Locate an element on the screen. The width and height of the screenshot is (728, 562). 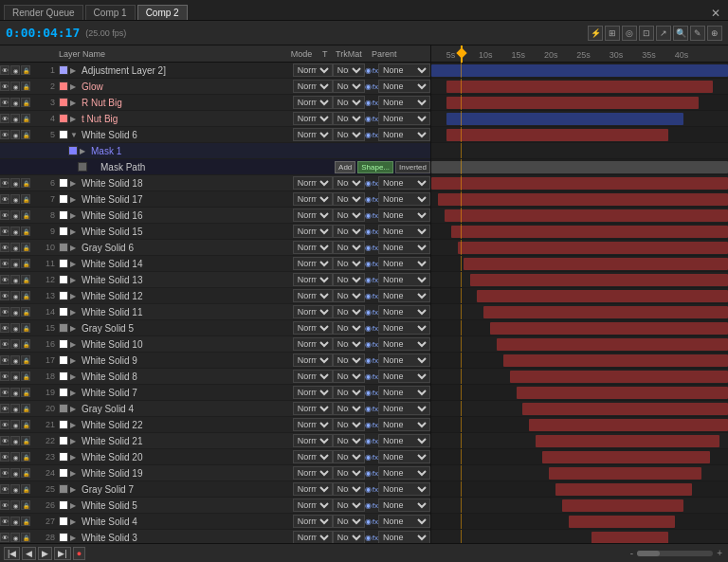
tool-icon-1: ⚡ is located at coordinates (595, 33).